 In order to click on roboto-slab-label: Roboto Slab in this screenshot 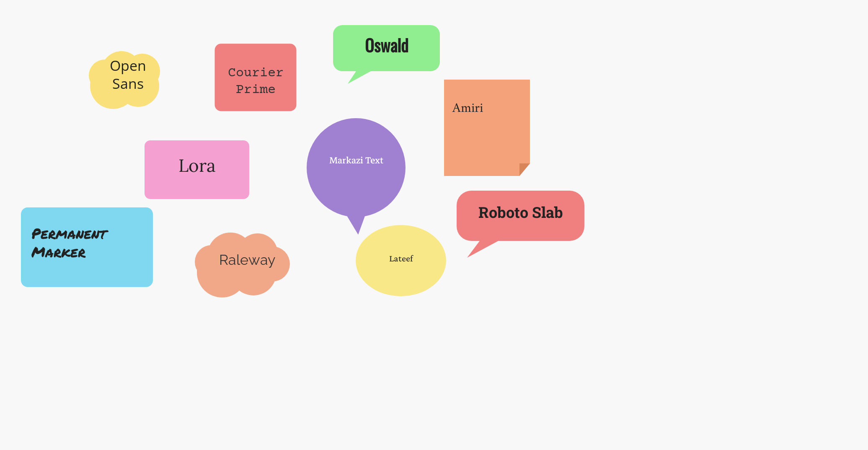, I will do `click(520, 205)`.